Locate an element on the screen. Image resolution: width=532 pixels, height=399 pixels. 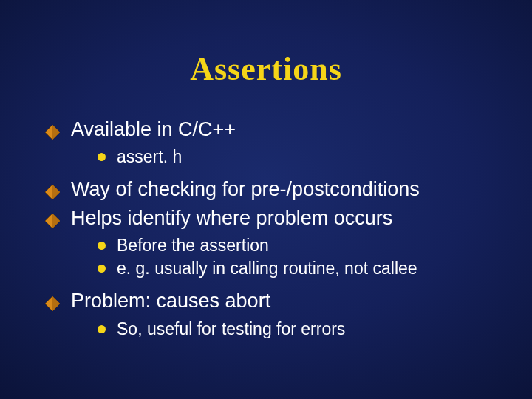
bullet-text: Problem: causes abort is located at coordinates (171, 301).